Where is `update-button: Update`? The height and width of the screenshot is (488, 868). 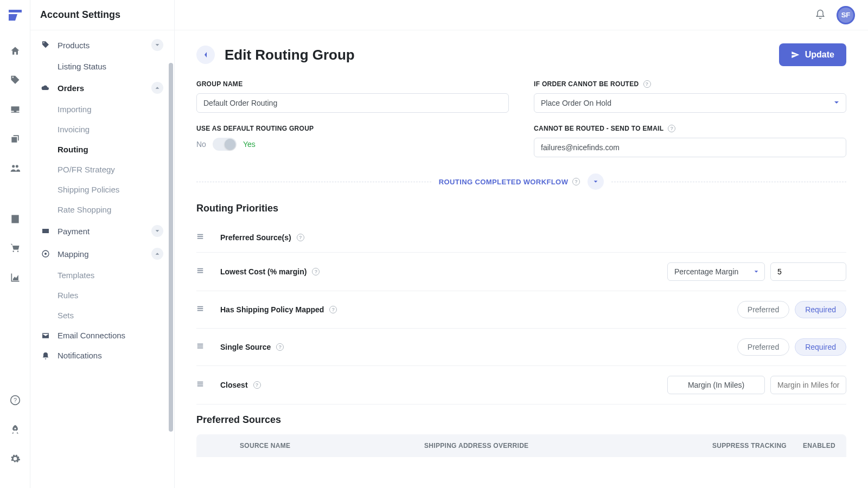 update-button: Update is located at coordinates (813, 55).